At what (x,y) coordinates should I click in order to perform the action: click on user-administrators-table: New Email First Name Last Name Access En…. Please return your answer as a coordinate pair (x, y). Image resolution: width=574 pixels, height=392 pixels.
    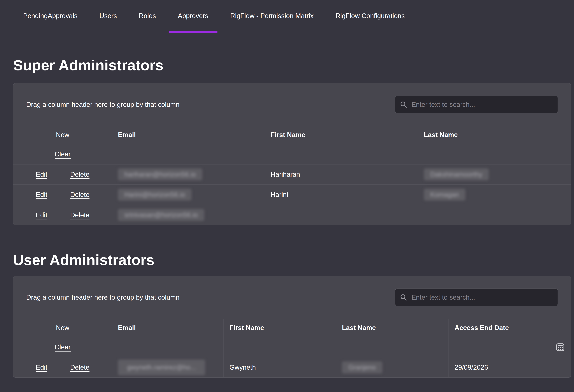
    Looking at the image, I should click on (292, 348).